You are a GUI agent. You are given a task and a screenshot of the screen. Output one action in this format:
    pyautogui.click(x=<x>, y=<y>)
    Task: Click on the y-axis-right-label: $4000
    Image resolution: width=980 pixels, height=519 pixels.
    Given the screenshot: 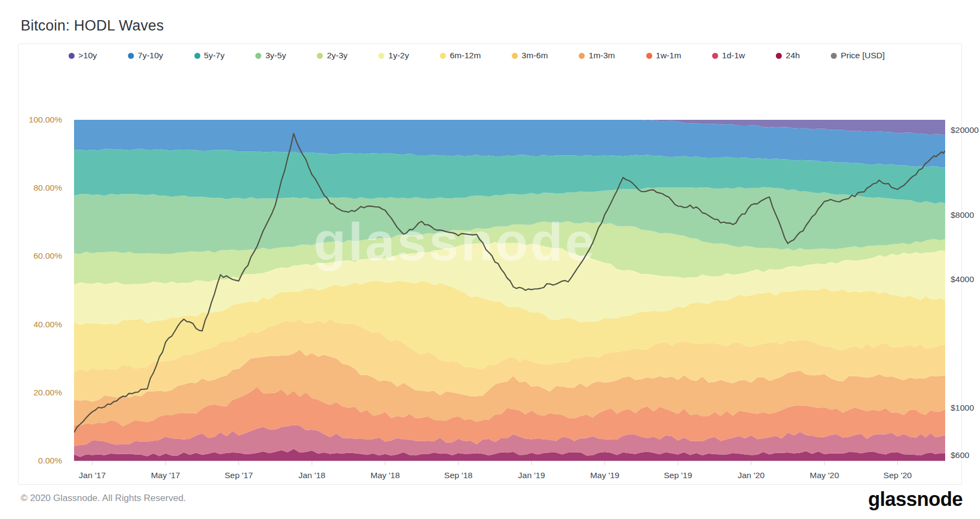 What is the action you would take?
    pyautogui.click(x=963, y=279)
    